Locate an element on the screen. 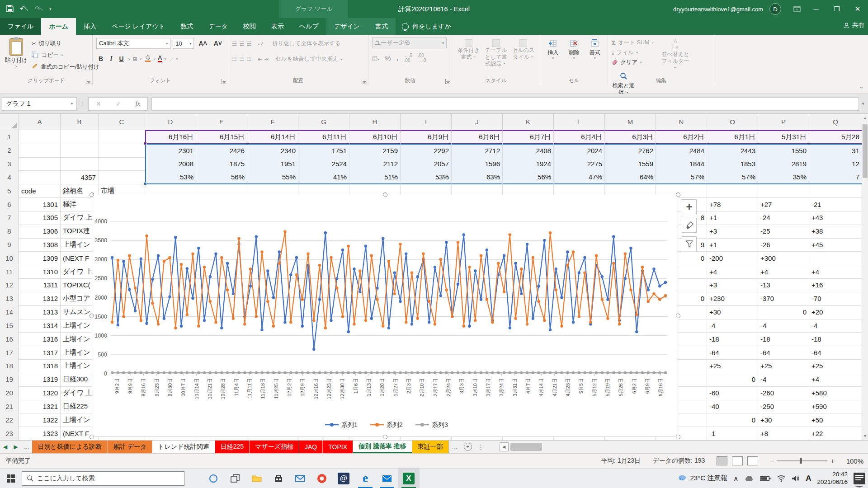  cell-O5 is located at coordinates (732, 191).